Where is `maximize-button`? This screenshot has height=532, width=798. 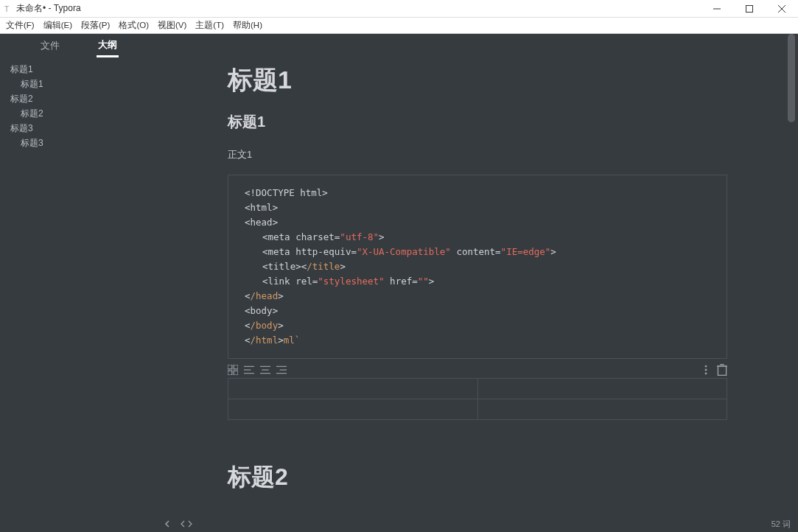
maximize-button is located at coordinates (749, 9).